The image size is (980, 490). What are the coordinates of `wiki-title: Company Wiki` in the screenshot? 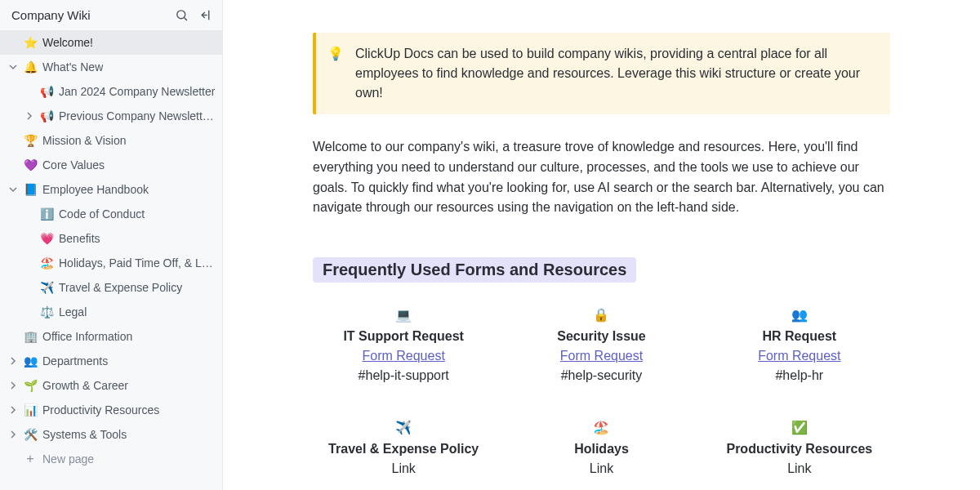 It's located at (51, 15).